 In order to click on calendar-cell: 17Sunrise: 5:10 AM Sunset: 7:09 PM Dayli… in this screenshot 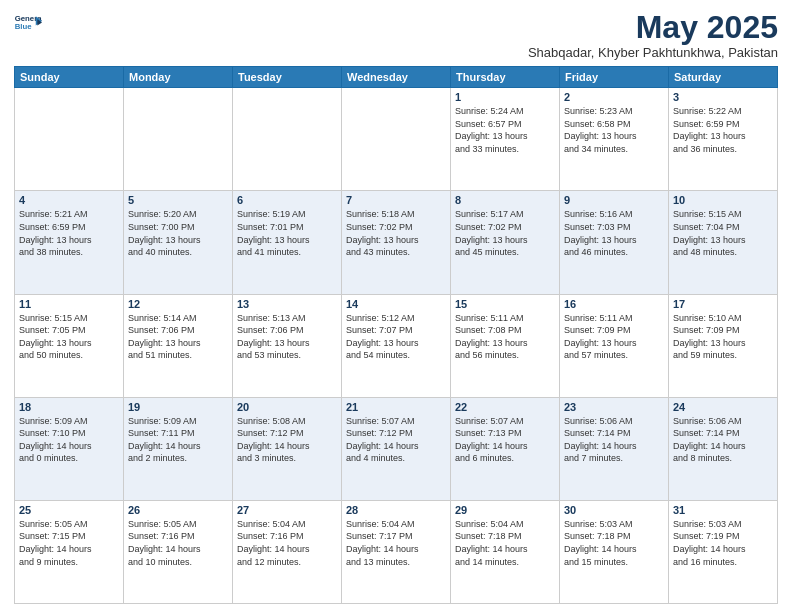, I will do `click(724, 346)`.